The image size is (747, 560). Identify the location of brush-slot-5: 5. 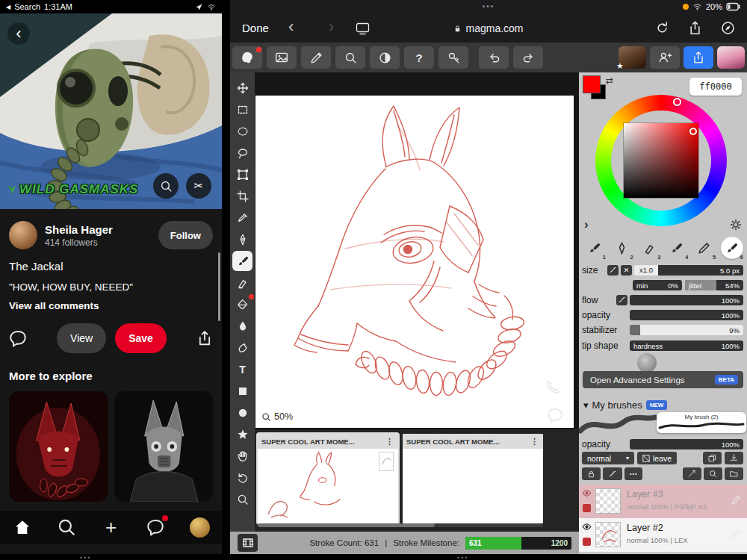
(704, 248).